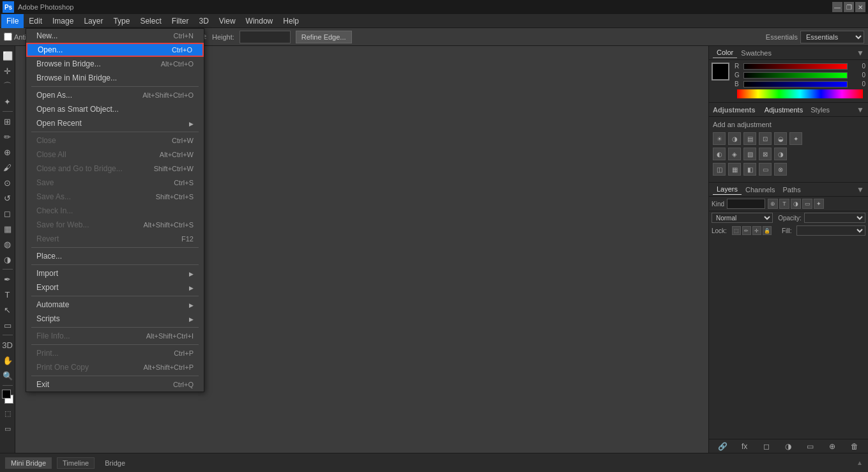 The height and width of the screenshot is (472, 868). I want to click on filter-type-icon: ◑, so click(796, 204).